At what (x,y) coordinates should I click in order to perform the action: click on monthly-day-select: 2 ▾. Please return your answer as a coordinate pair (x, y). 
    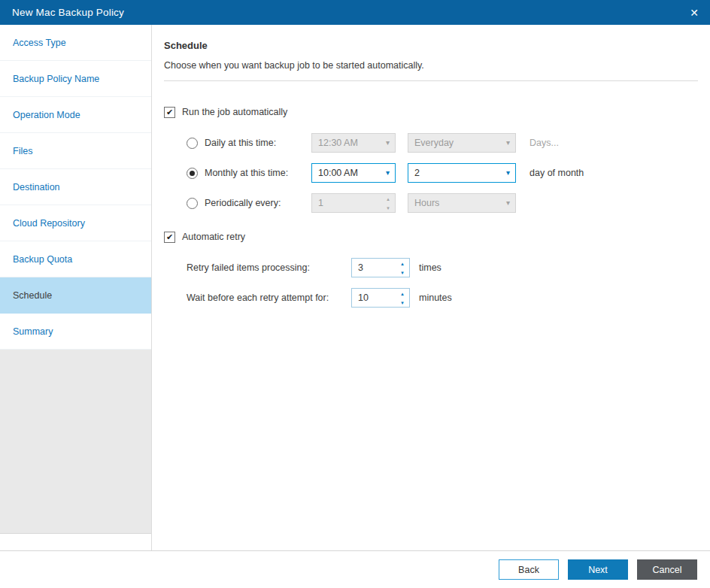
    Looking at the image, I should click on (462, 173).